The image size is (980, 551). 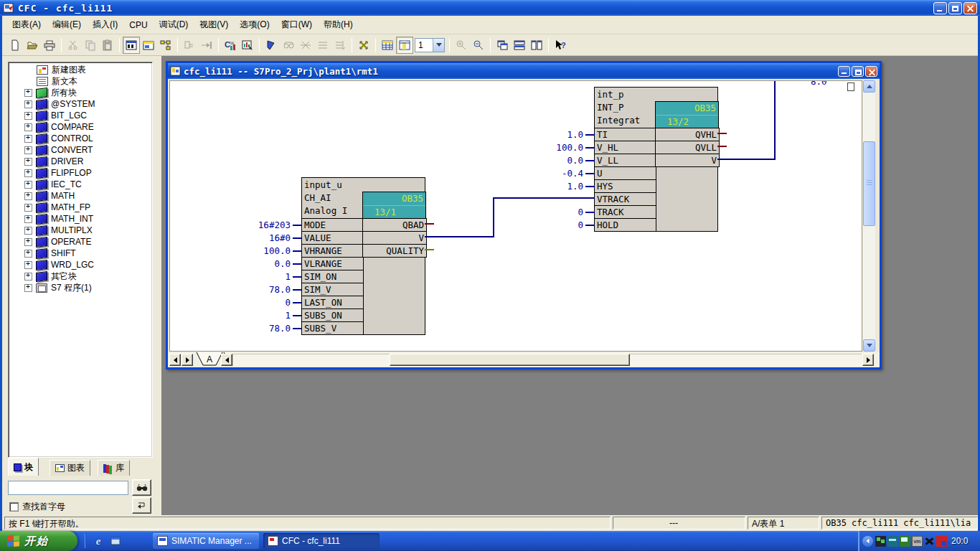 I want to click on tree-item-bit-lgc: BIT_LGC, so click(x=56, y=116).